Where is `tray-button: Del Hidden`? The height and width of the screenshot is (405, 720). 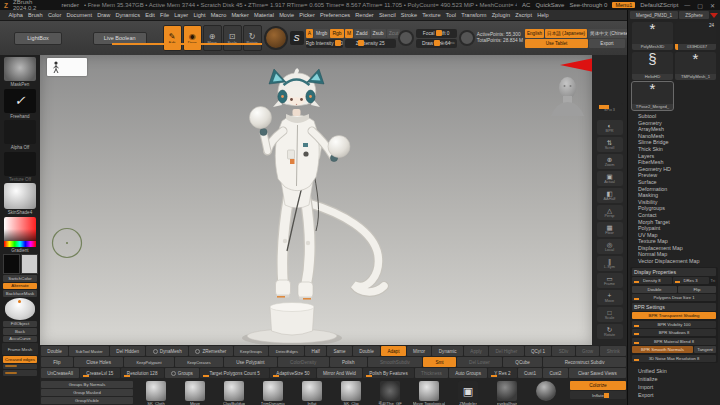
tray-button: Del Hidden is located at coordinates (128, 351).